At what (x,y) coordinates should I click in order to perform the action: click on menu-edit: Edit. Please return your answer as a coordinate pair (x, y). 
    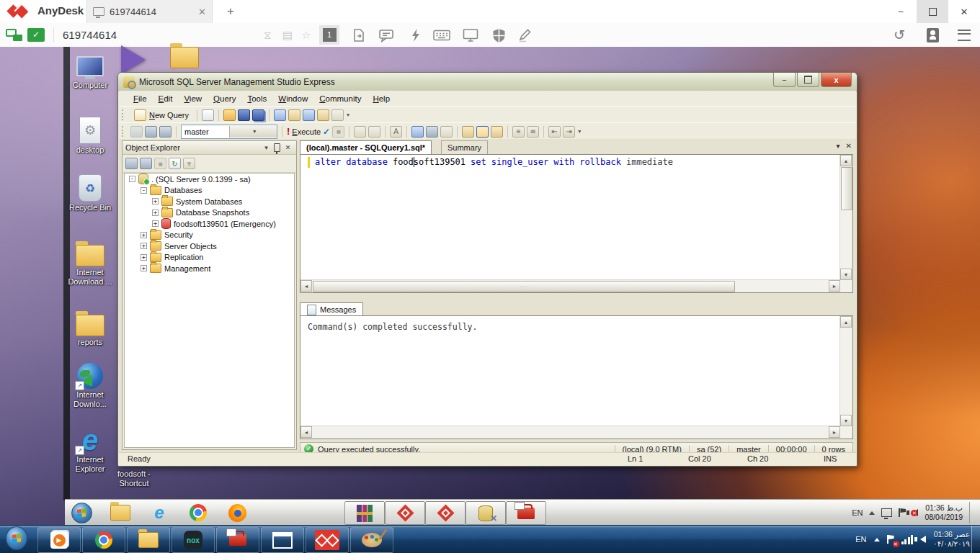
    Looking at the image, I should click on (166, 99).